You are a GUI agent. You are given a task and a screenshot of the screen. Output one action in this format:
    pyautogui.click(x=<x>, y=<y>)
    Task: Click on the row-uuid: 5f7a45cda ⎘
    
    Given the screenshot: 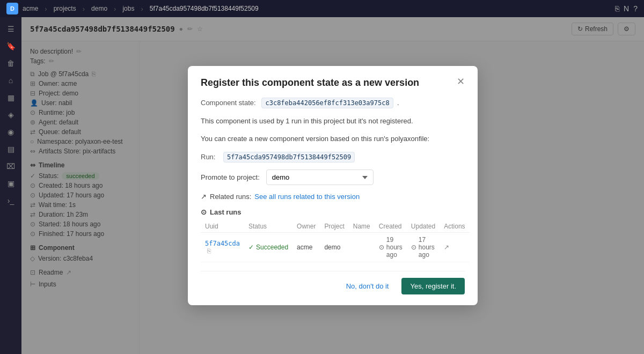 What is the action you would take?
    pyautogui.click(x=222, y=248)
    